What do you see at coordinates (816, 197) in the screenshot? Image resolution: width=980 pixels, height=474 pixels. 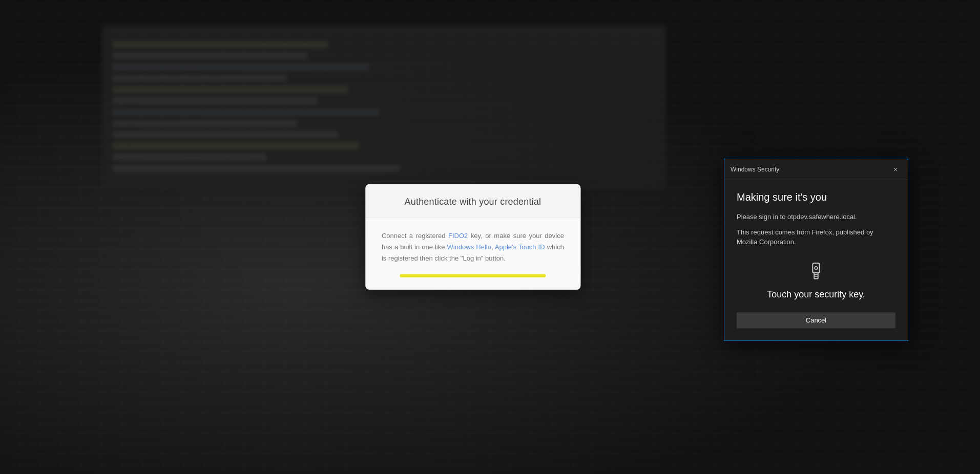 I see `win-dialog-heading: Making sure it's you` at bounding box center [816, 197].